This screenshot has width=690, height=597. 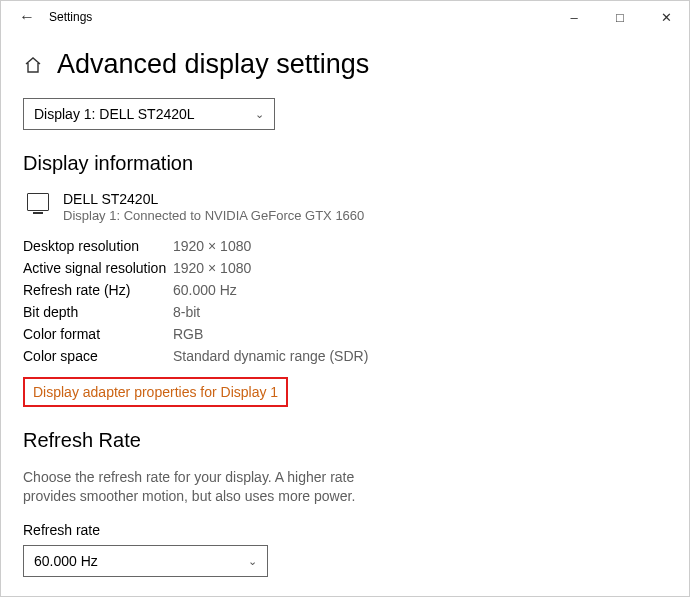 I want to click on monitor-connection: Display 1: Connected to NVIDIA GeForce G…, so click(x=214, y=216).